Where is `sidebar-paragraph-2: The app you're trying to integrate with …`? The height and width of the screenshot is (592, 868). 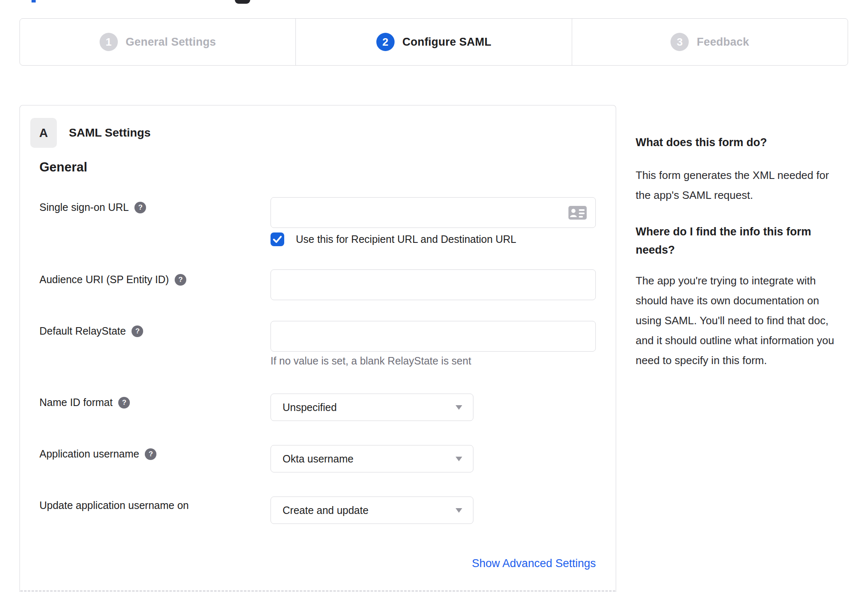
sidebar-paragraph-2: The app you're trying to integrate with … is located at coordinates (739, 320).